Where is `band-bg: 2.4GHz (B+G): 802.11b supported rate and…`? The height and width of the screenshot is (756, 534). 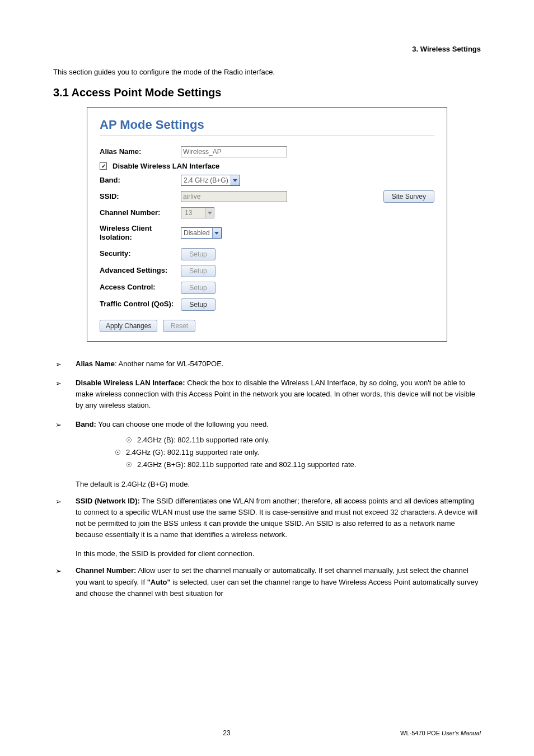 band-bg: 2.4GHz (B+G): 802.11b supported rate and… is located at coordinates (246, 465).